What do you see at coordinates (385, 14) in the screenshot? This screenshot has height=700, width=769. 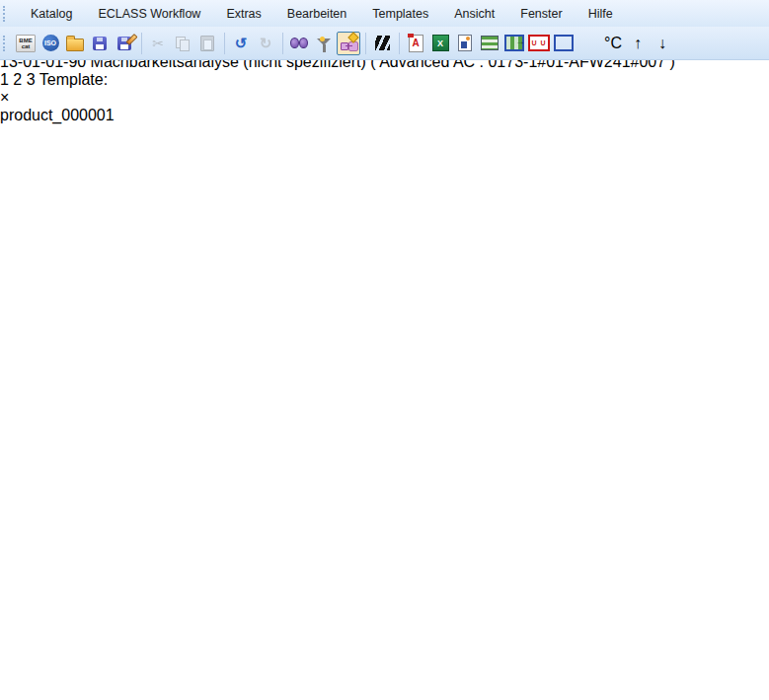 I see `menu-bar: KatalogECLASS WorkflowExtrasBearbeitenTe…` at bounding box center [385, 14].